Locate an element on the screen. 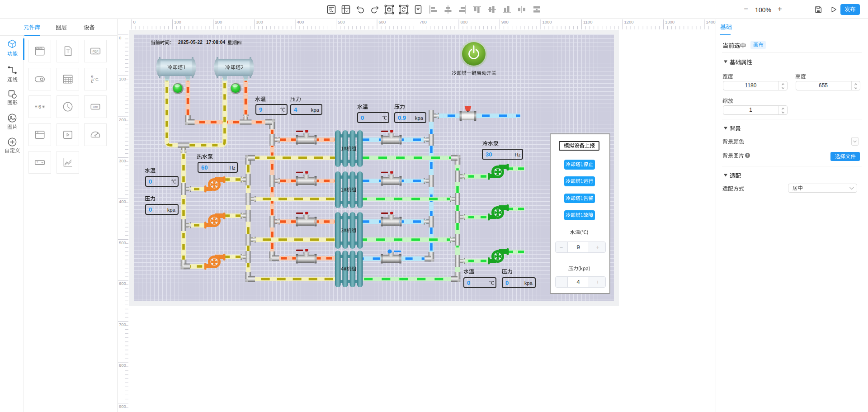 The image size is (868, 412). svg-text: 1200 is located at coordinates (629, 22).